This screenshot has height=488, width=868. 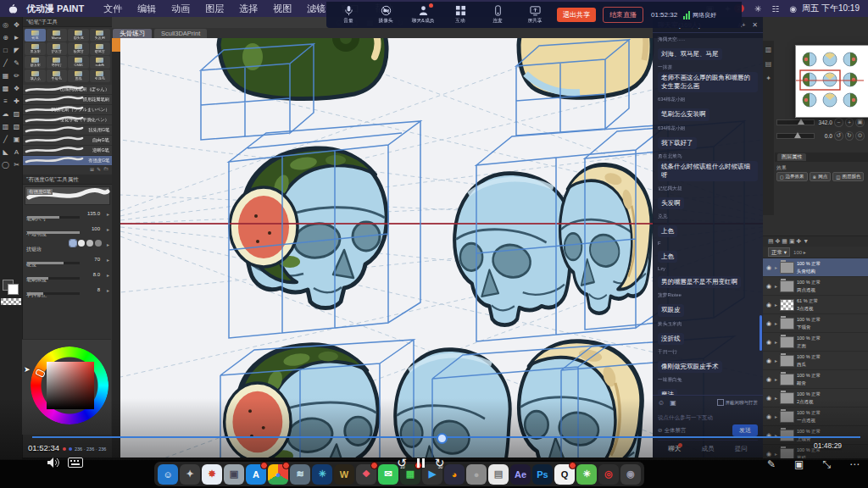 I want to click on blend-mode-select: 正常 ▾, so click(x=779, y=252).